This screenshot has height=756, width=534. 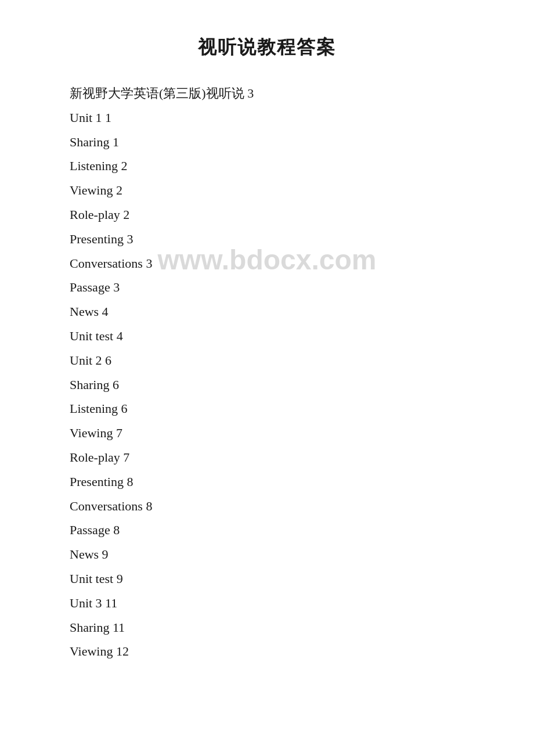 I want to click on toc-item: Passage 3, so click(x=267, y=287).